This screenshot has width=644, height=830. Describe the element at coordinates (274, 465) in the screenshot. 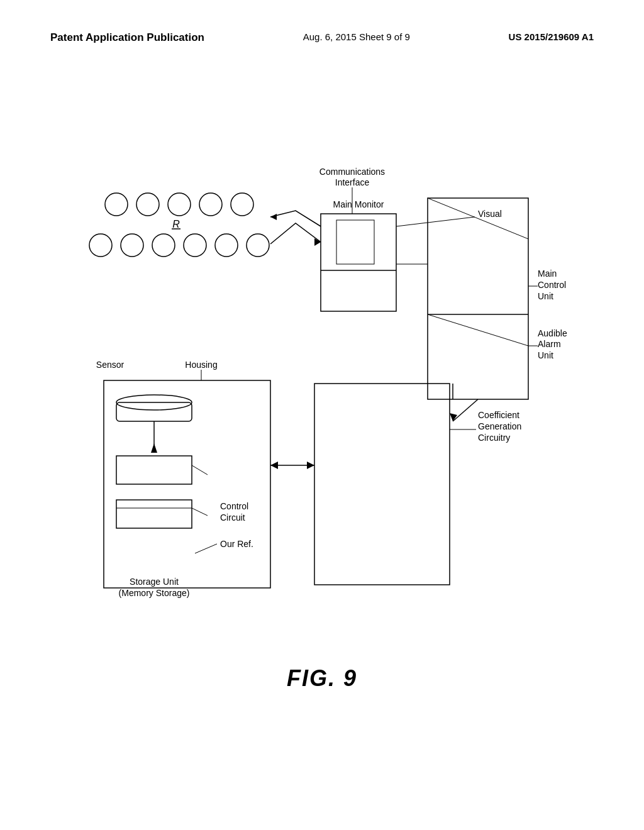

I see `bidir-arrow-left` at that location.